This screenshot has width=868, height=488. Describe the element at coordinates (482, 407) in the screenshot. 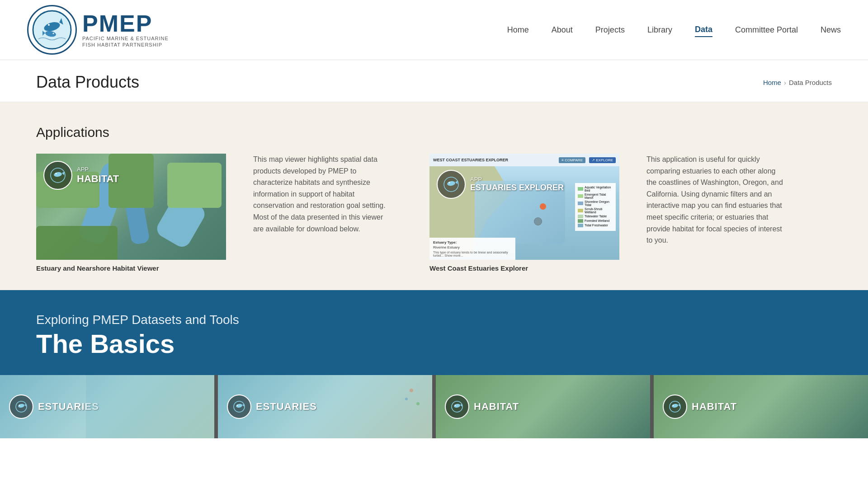

I see `bottom-card-3-badge: HABITAT` at that location.